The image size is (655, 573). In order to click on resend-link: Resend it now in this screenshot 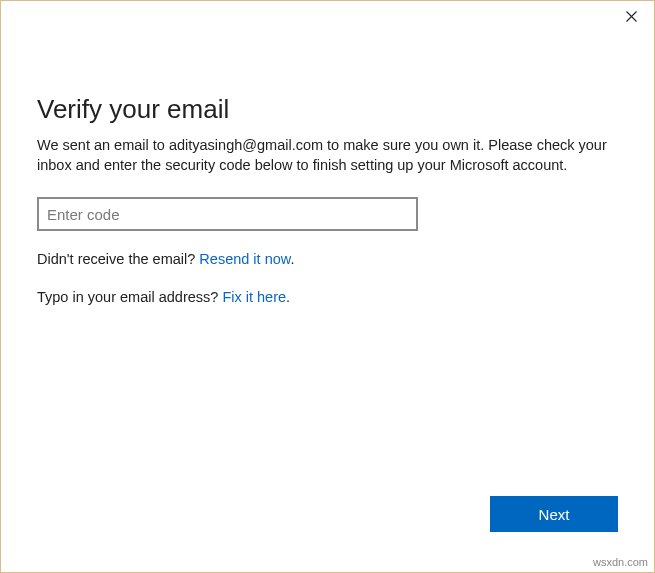, I will do `click(244, 259)`.